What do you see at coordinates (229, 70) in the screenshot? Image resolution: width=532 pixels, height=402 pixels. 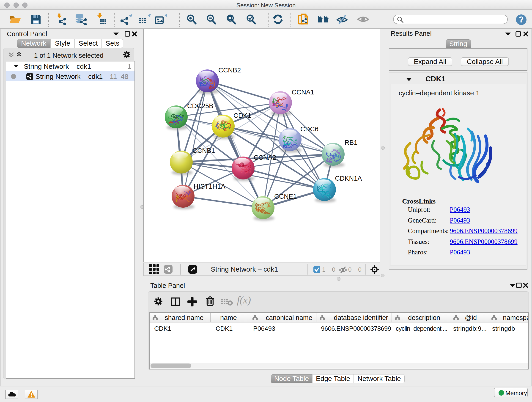 I see `svg-text: CCNB2` at bounding box center [229, 70].